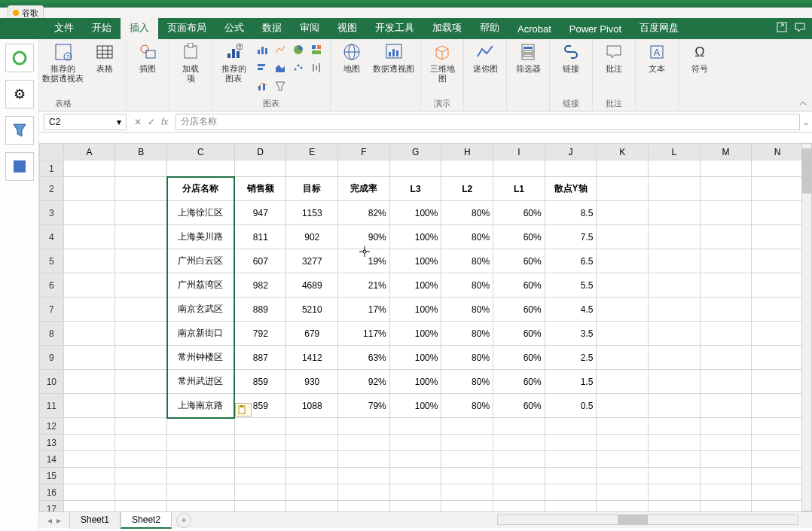 This screenshot has width=812, height=531. What do you see at coordinates (64, 28) in the screenshot?
I see `ribbon-tab-0: 文件` at bounding box center [64, 28].